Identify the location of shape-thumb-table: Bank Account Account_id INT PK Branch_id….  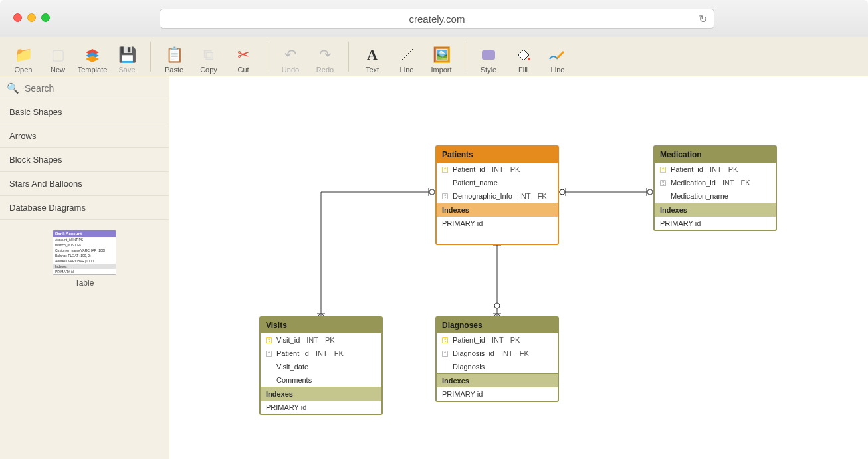
(84, 259).